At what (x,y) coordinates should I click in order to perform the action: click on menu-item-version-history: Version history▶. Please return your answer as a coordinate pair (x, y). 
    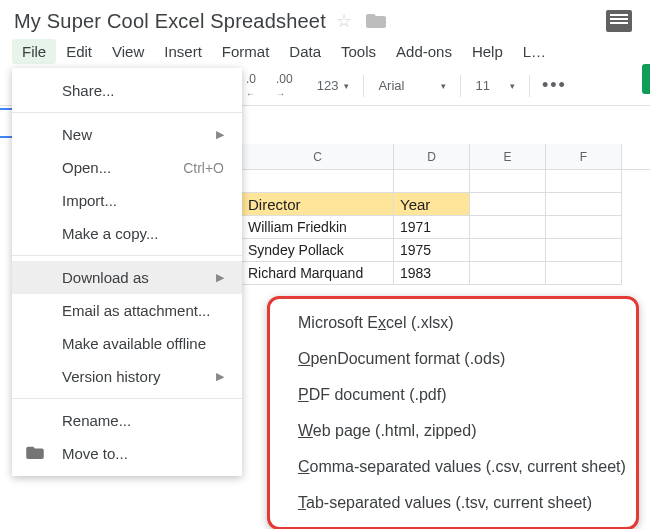
    Looking at the image, I should click on (127, 376).